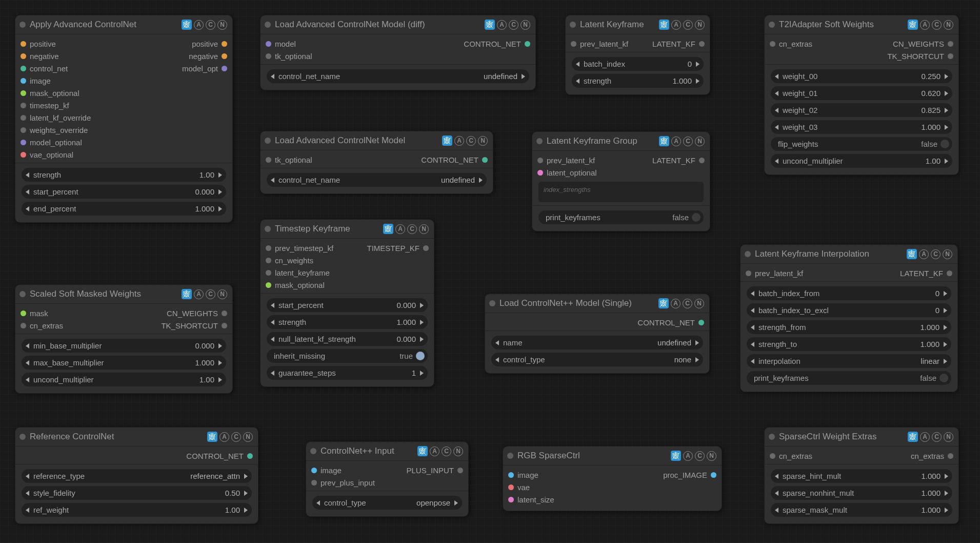 The width and height of the screenshot is (980, 543). Describe the element at coordinates (862, 76) in the screenshot. I see `number-weight_00: weight_000.250` at that location.